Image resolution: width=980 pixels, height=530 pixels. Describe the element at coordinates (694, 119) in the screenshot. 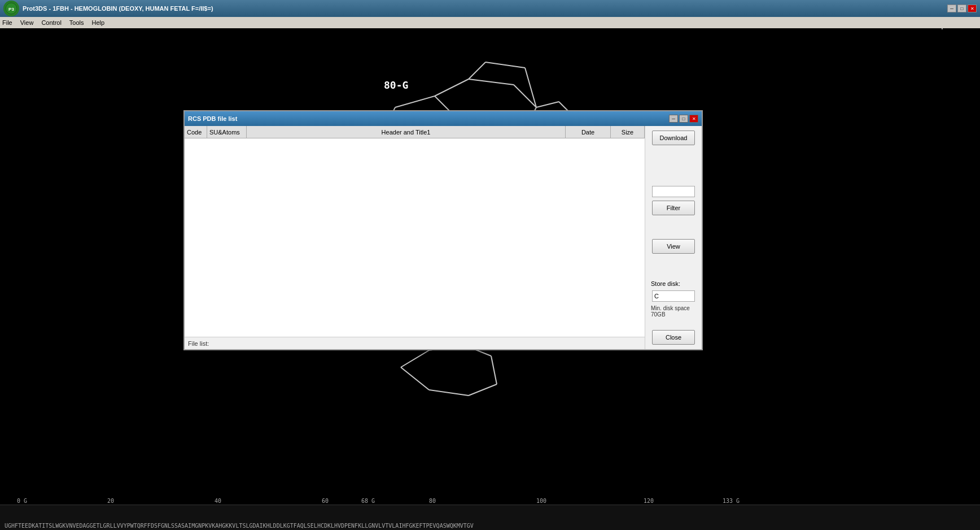

I see `dialog-close-button: ✕` at that location.